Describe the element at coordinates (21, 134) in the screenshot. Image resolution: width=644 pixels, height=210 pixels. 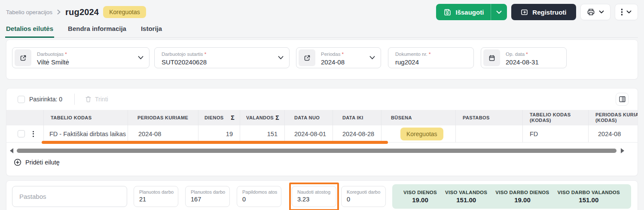
I see `row-checkbox` at that location.